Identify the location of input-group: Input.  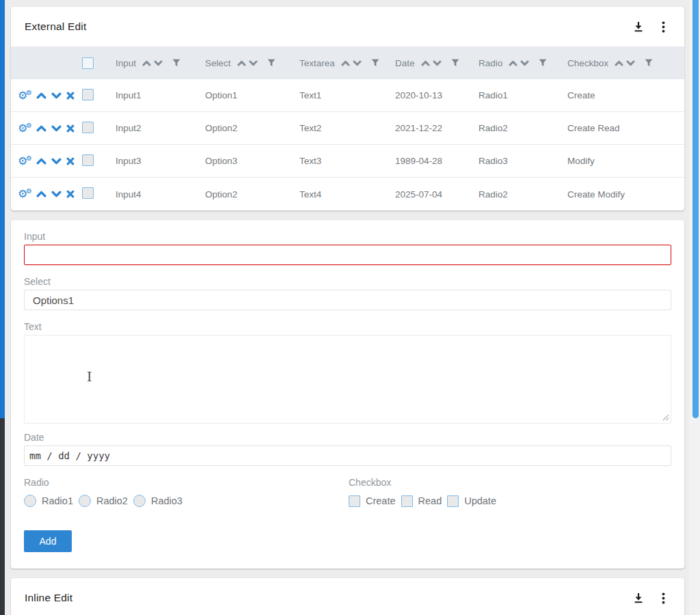
(347, 248).